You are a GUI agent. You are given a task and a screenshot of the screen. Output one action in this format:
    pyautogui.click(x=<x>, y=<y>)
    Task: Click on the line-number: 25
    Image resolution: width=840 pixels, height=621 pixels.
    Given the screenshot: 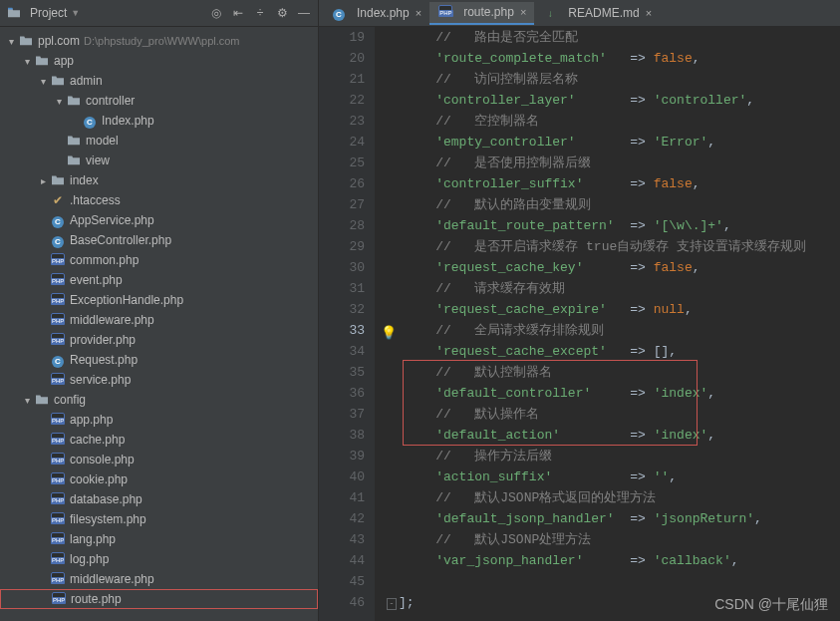 What is the action you would take?
    pyautogui.click(x=342, y=163)
    